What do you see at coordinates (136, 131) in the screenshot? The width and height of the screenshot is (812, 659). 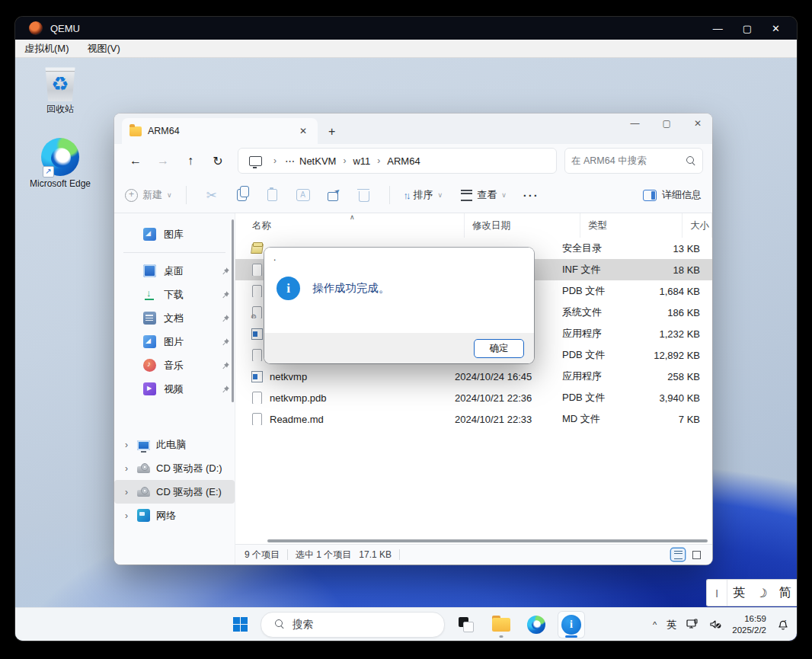 I see `folder-icon` at bounding box center [136, 131].